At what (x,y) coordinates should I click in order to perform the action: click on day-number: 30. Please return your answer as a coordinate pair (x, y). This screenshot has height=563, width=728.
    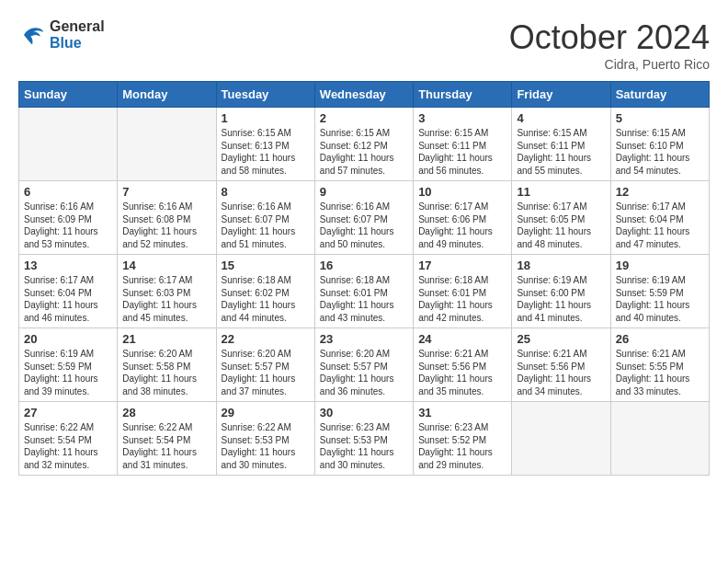
    Looking at the image, I should click on (364, 412).